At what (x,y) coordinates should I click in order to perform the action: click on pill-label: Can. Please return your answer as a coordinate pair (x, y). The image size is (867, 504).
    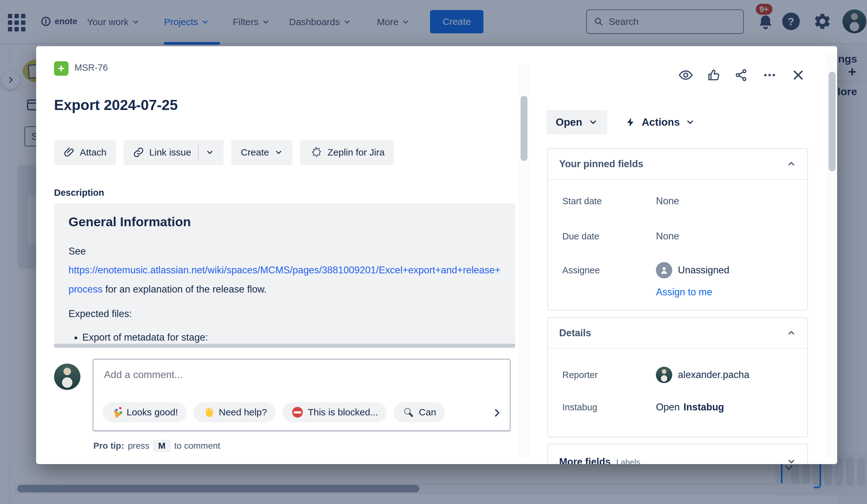
    Looking at the image, I should click on (427, 412).